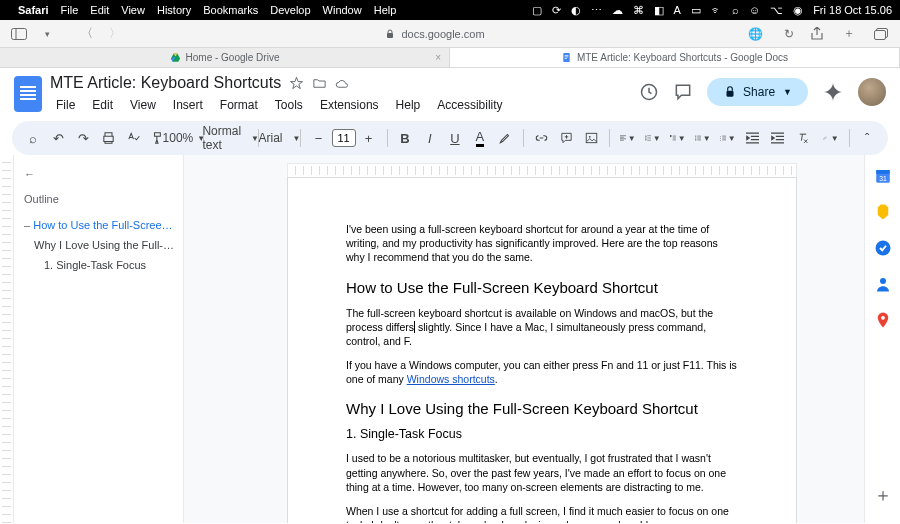 This screenshot has height=524, width=900. I want to click on history-icon, so click(649, 92).